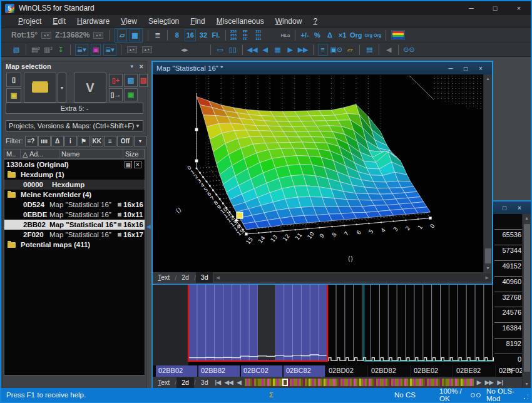  What do you see at coordinates (519, 8) in the screenshot?
I see `close-button: ×` at bounding box center [519, 8].